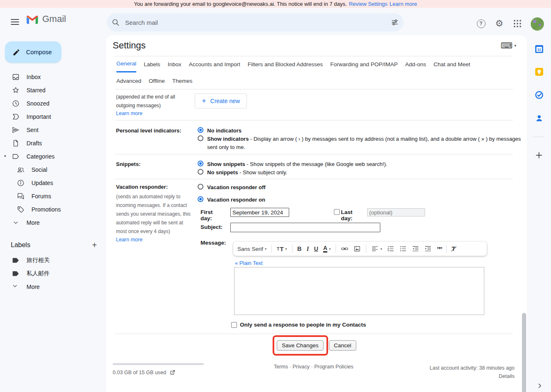  Describe the element at coordinates (41, 196) in the screenshot. I see `sidebar-item-label: Forums` at that location.